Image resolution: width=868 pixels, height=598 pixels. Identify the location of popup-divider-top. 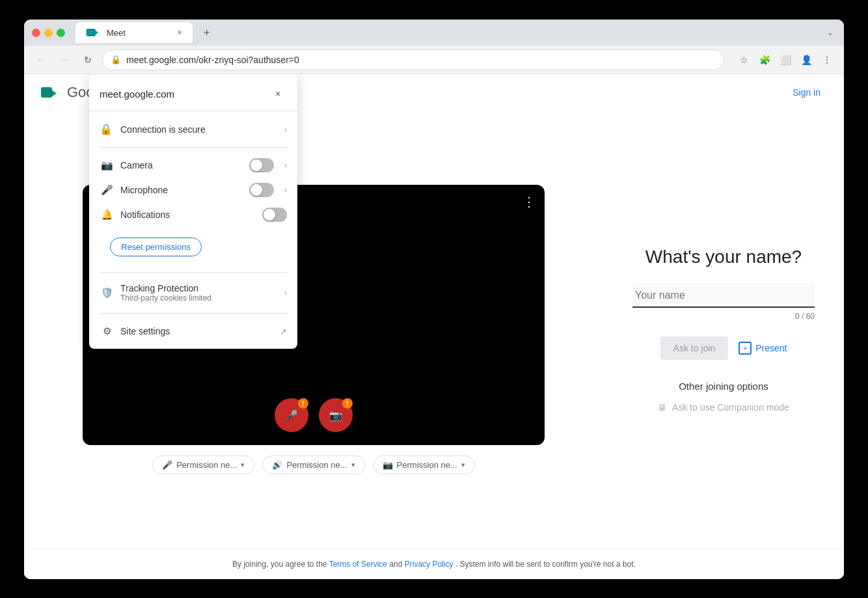
(193, 111).